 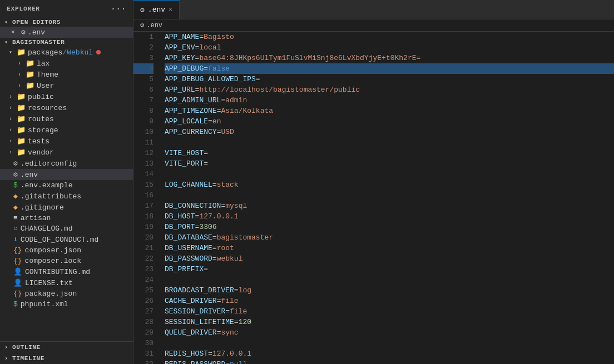 I want to click on vendor-folder-icon: 📁, so click(x=21, y=152).